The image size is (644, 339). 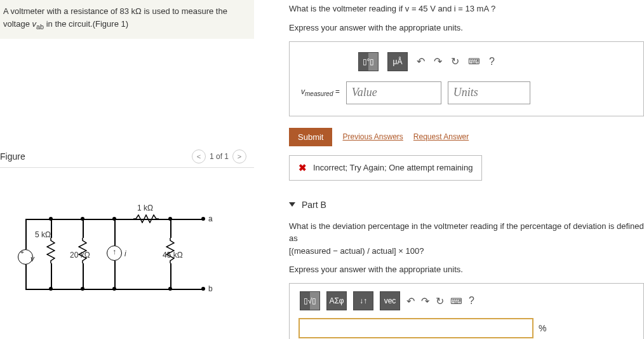 What do you see at coordinates (416, 328) in the screenshot?
I see `part-b-value-input` at bounding box center [416, 328].